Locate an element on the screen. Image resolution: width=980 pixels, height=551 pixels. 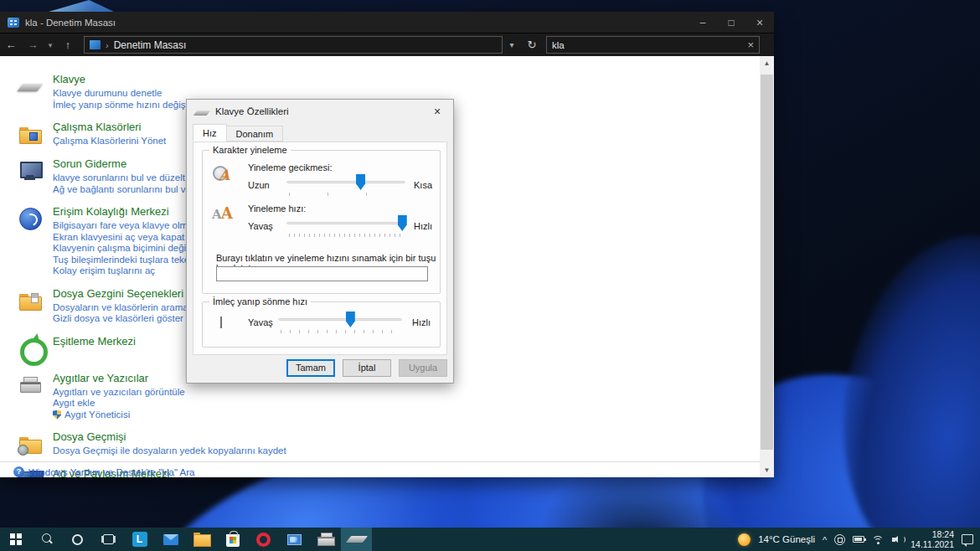
photos-button is located at coordinates (295, 539).